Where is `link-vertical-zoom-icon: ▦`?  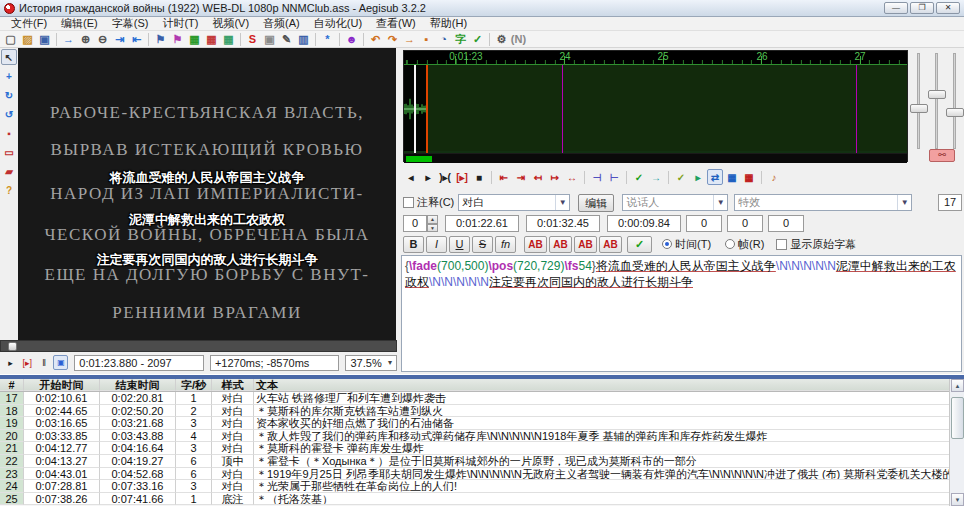
link-vertical-zoom-icon: ▦ is located at coordinates (749, 177).